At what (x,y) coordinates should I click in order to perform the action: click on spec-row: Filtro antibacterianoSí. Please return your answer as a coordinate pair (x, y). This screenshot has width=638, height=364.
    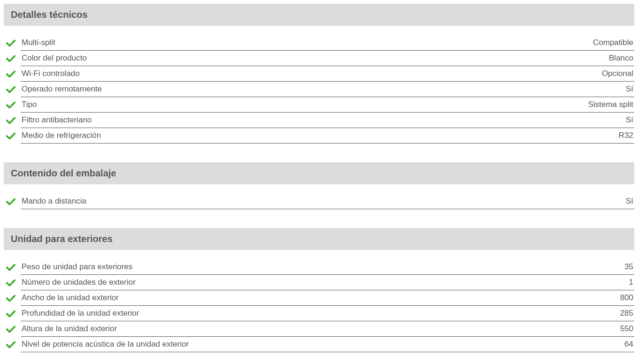
    Looking at the image, I should click on (319, 120).